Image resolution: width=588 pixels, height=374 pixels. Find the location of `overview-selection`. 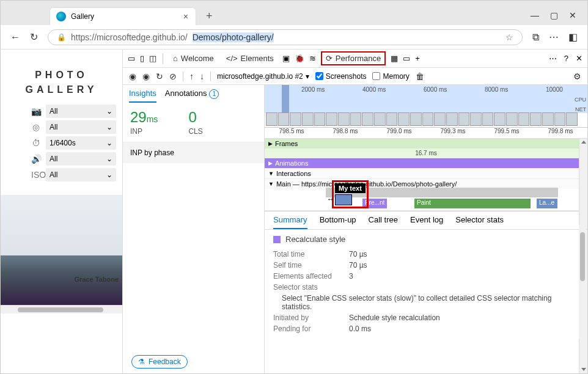

overview-selection is located at coordinates (285, 99).